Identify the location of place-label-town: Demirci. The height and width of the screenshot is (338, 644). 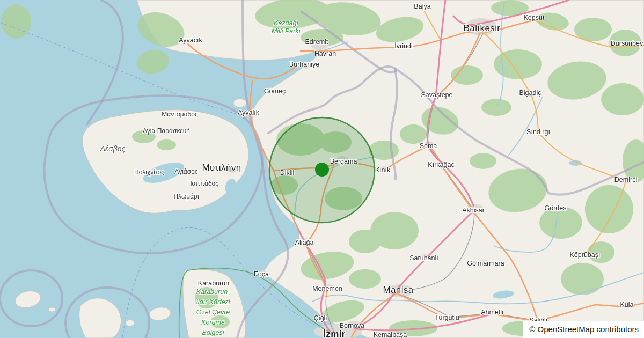
(626, 180).